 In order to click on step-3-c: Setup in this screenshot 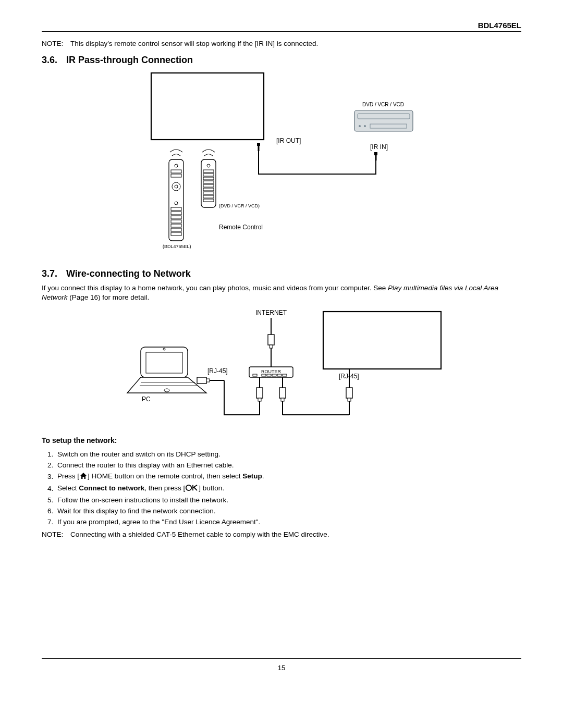, I will do `click(252, 476)`.